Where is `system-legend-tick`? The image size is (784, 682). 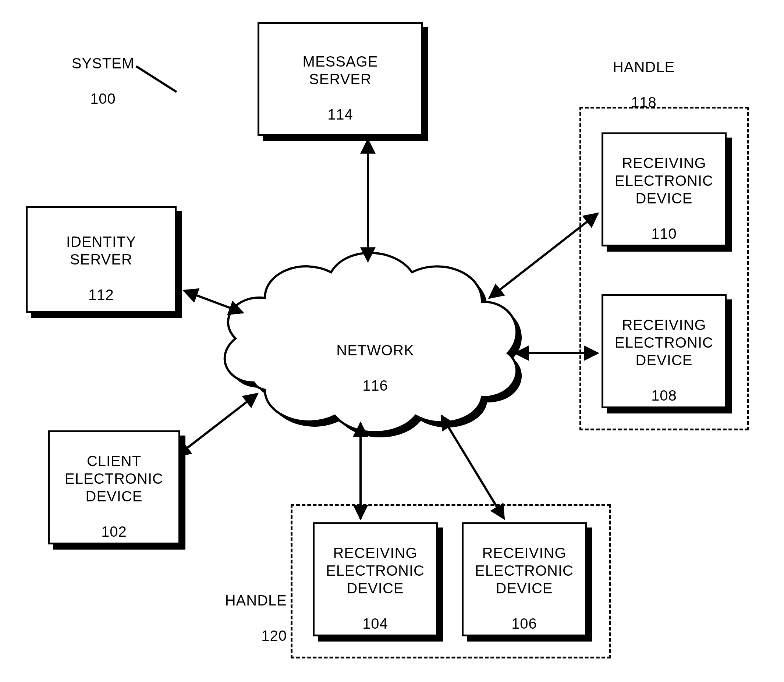 system-legend-tick is located at coordinates (156, 79).